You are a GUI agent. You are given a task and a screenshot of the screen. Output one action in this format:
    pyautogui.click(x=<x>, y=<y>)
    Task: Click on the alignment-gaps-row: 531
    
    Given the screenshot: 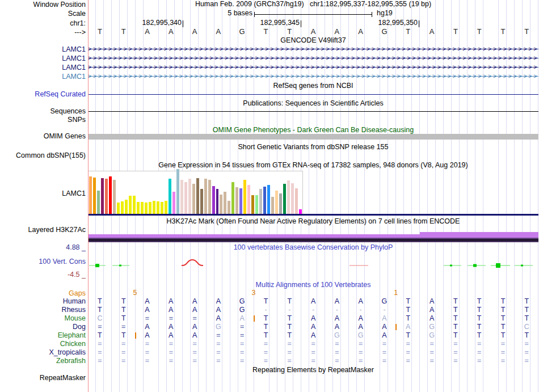 What is the action you would take?
    pyautogui.click(x=313, y=293)
    